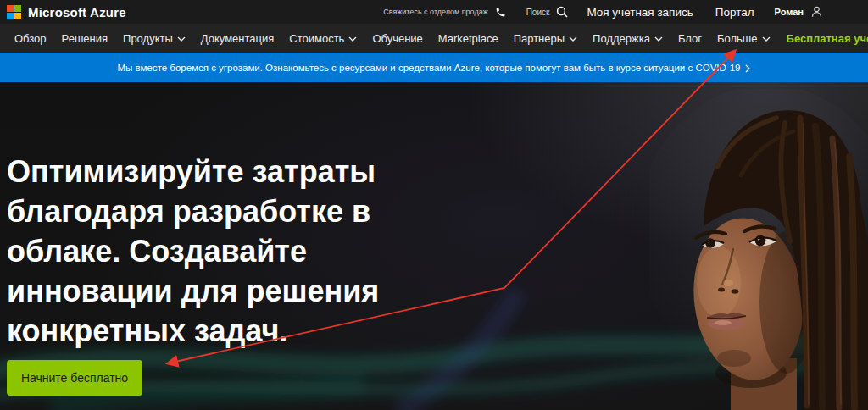 The image size is (868, 410). Describe the element at coordinates (548, 12) in the screenshot. I see `search-control: Поиск` at that location.